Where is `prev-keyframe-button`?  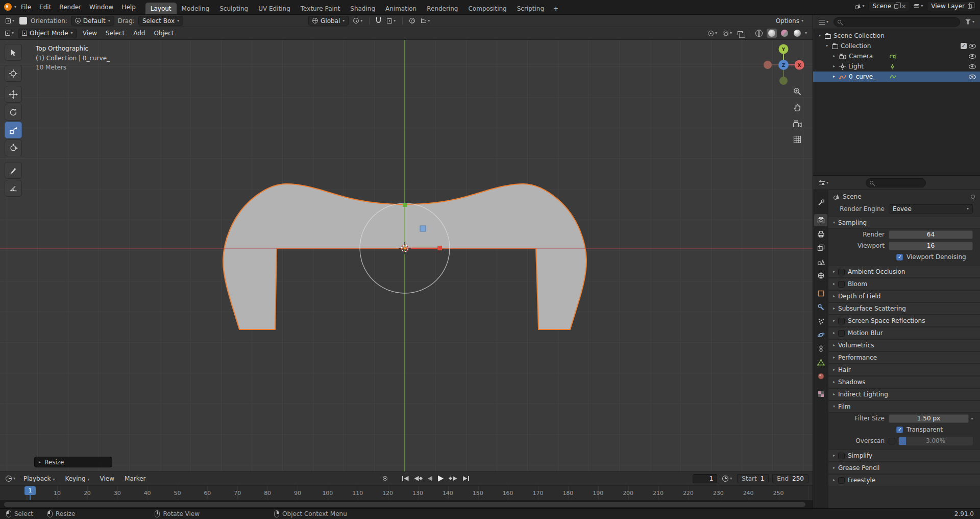
prev-keyframe-button is located at coordinates (419, 479).